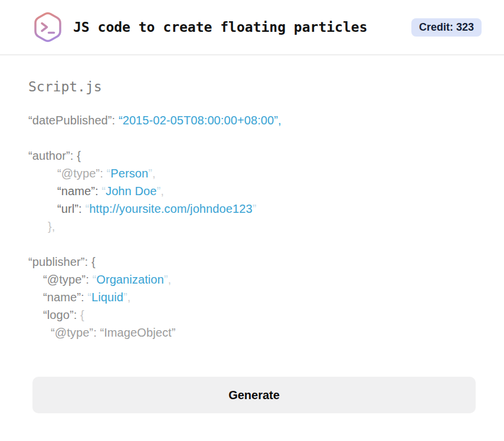 The height and width of the screenshot is (441, 504). I want to click on json-value: John Doe, so click(131, 191).